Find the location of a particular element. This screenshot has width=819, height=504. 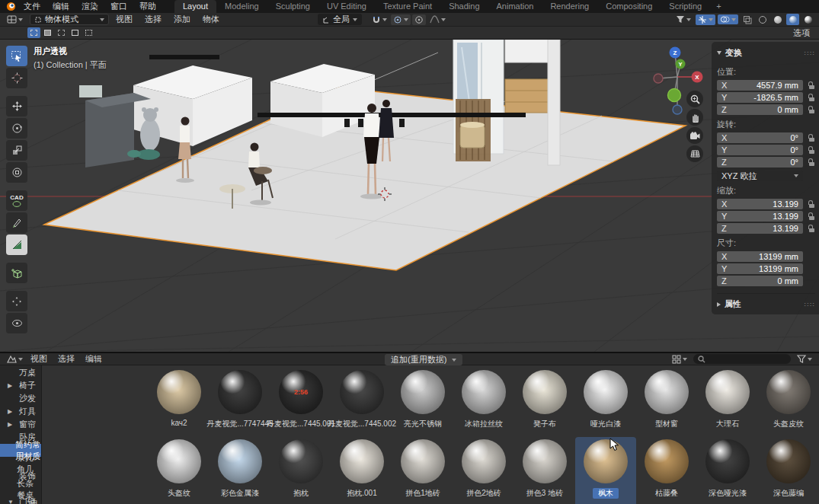

tab-animation: Animation is located at coordinates (515, 6).